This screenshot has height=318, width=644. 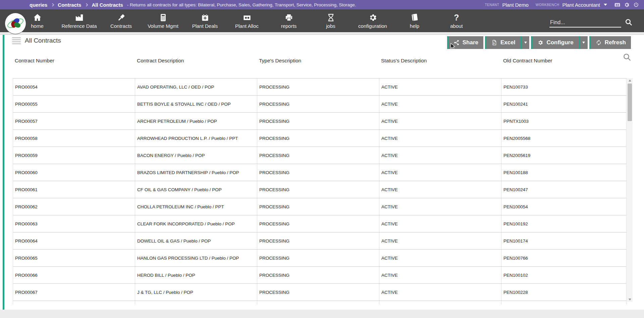 I want to click on scrollbar-thumb, so click(x=630, y=102).